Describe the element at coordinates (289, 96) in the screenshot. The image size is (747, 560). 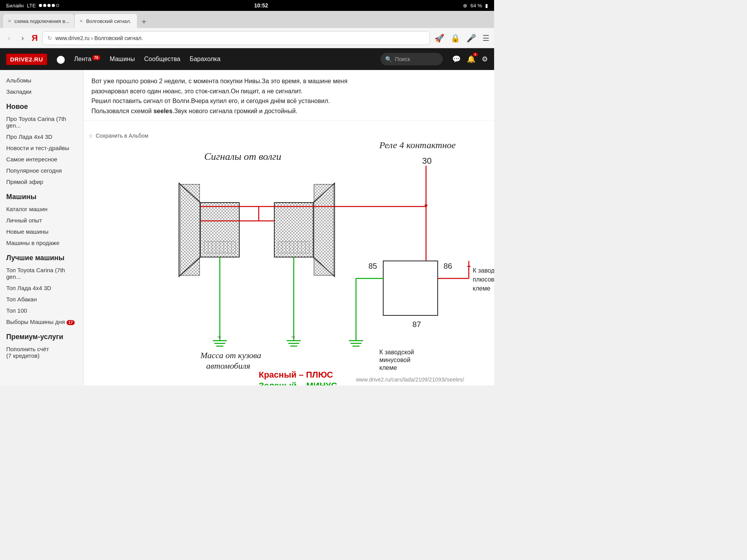
I see `article-text: Вот уже прошло ровно 2 недели, с момента…` at that location.